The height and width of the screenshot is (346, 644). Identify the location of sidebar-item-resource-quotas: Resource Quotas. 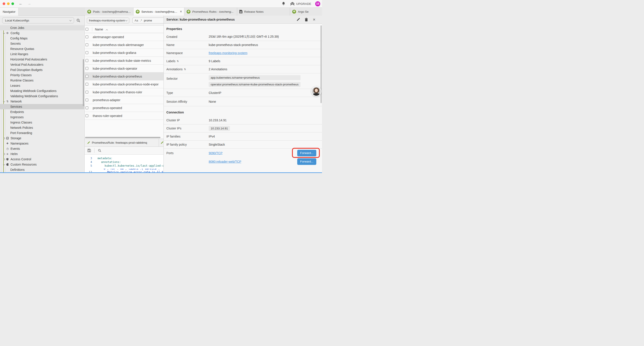
(42, 49).